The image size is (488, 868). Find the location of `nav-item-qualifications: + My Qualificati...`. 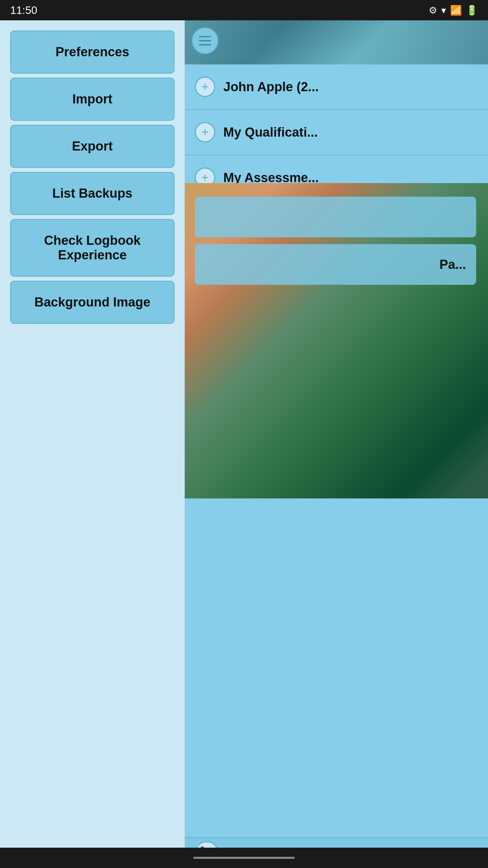

nav-item-qualifications: + My Qualificati... is located at coordinates (336, 133).